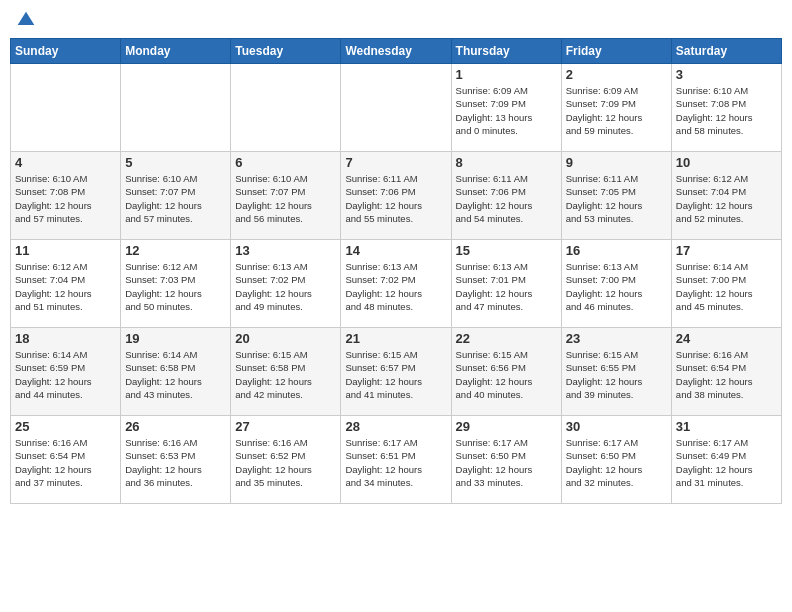 Image resolution: width=792 pixels, height=612 pixels. I want to click on day-number: 13, so click(286, 250).